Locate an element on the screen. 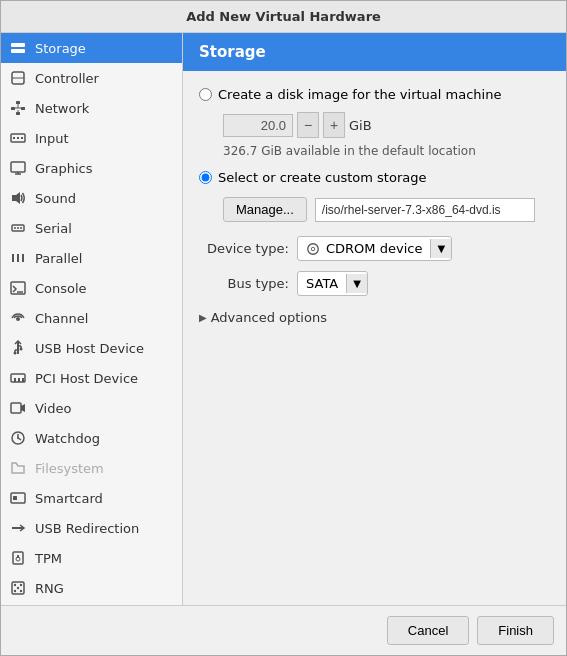 This screenshot has width=567, height=656. sidebar-item-parallel: Parallel is located at coordinates (92, 258).